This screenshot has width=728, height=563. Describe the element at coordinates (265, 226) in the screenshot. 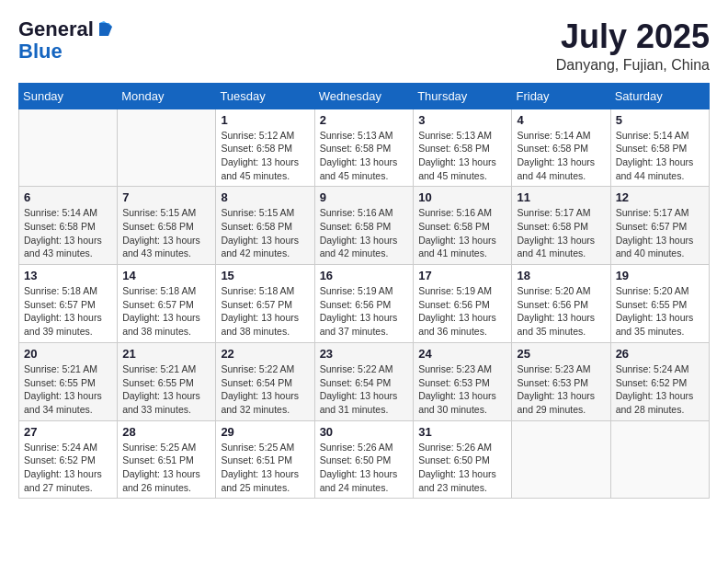

I see `calendar-cell: 8Sunrise: 5:15 AM Sunset: 6:58 PM Daylig…` at that location.